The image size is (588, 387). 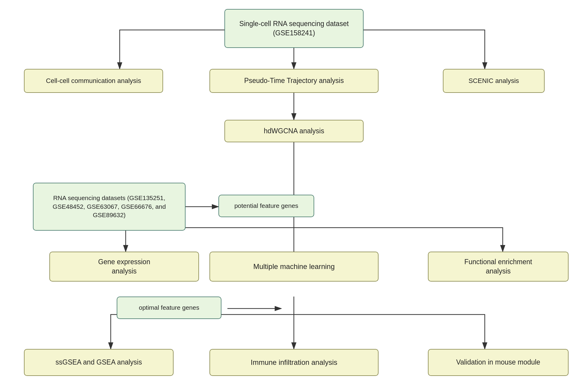 What do you see at coordinates (494, 81) in the screenshot?
I see `scenic-box: SCENIC analysis` at bounding box center [494, 81].